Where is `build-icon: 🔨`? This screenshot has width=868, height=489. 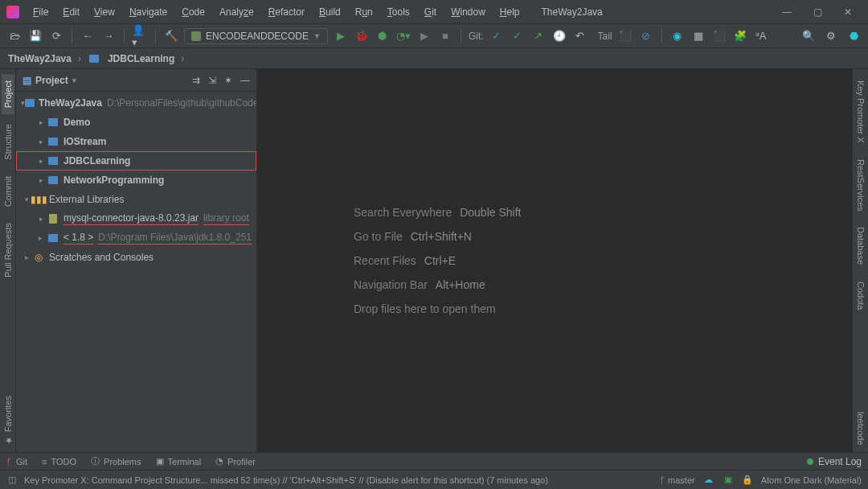 build-icon: 🔨 is located at coordinates (171, 36).